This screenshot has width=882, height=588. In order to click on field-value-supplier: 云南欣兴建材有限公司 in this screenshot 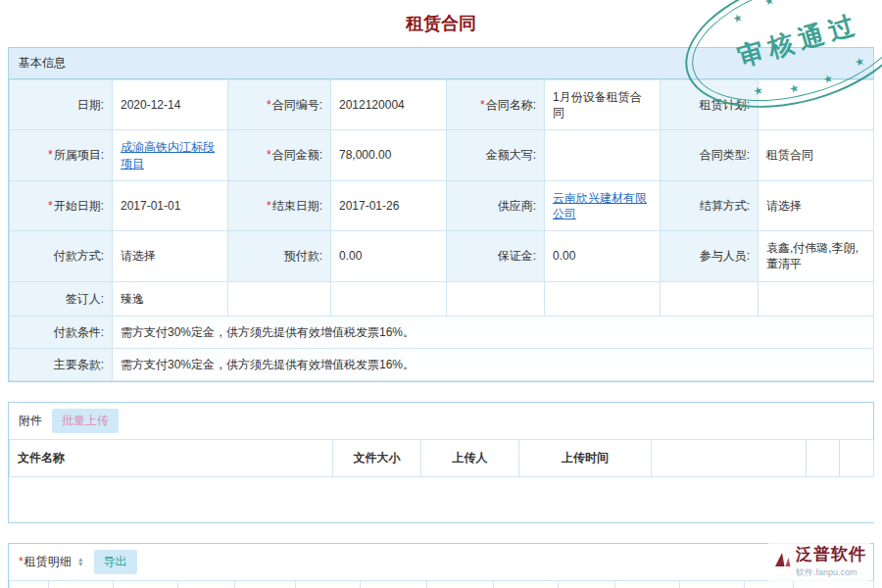, I will do `click(603, 206)`.